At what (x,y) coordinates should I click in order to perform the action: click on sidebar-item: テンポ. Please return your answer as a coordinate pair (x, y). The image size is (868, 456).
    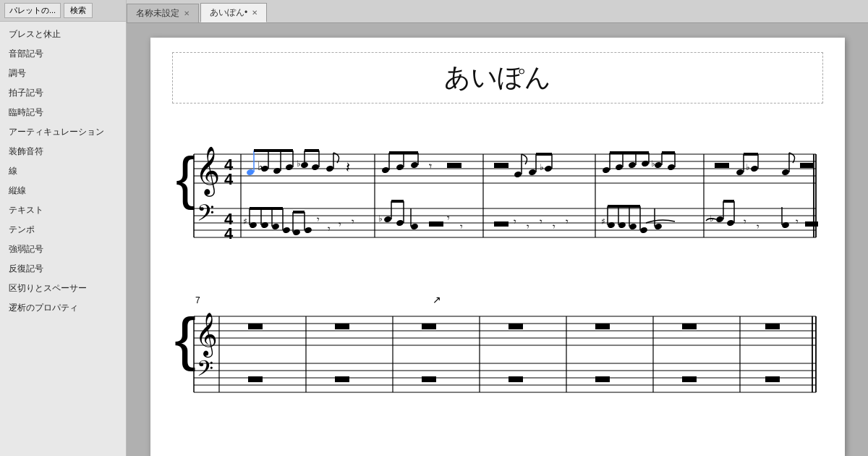
    Looking at the image, I should click on (63, 230).